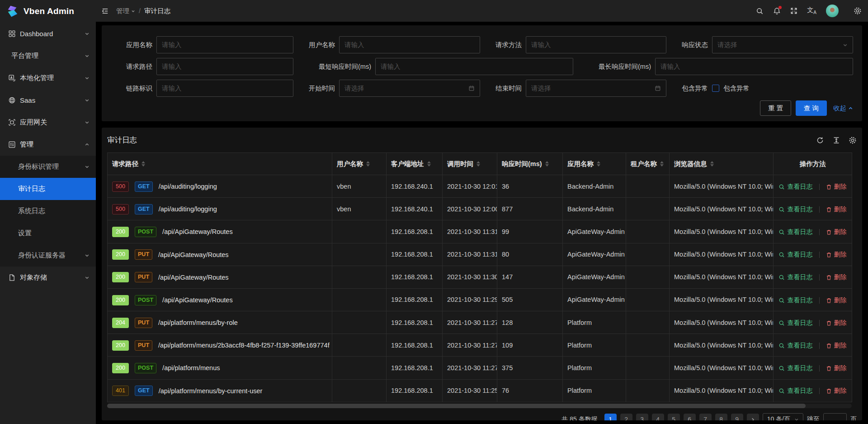 The image size is (868, 424). I want to click on scrollbar-thumb, so click(457, 406).